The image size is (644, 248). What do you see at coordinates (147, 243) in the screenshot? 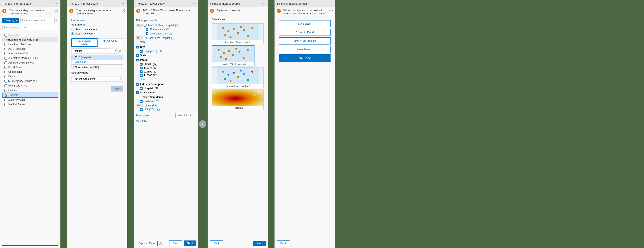
I see `panel3-export-excel-btn: Export to Excel` at bounding box center [147, 243].